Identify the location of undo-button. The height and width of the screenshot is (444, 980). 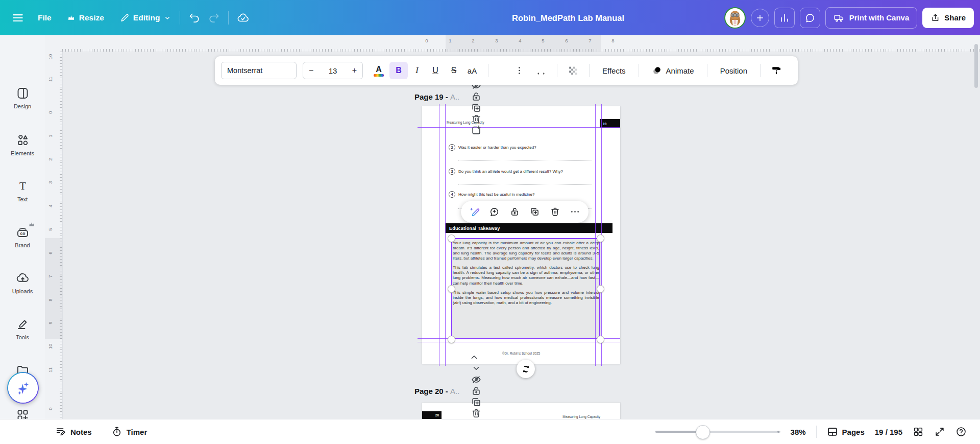
(194, 18).